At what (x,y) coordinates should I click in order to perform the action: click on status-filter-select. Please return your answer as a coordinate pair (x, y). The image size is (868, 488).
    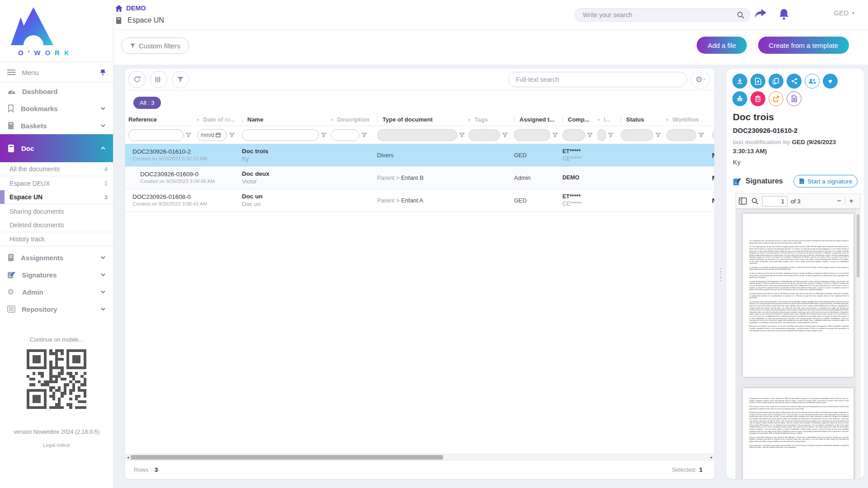
    Looking at the image, I should click on (637, 135).